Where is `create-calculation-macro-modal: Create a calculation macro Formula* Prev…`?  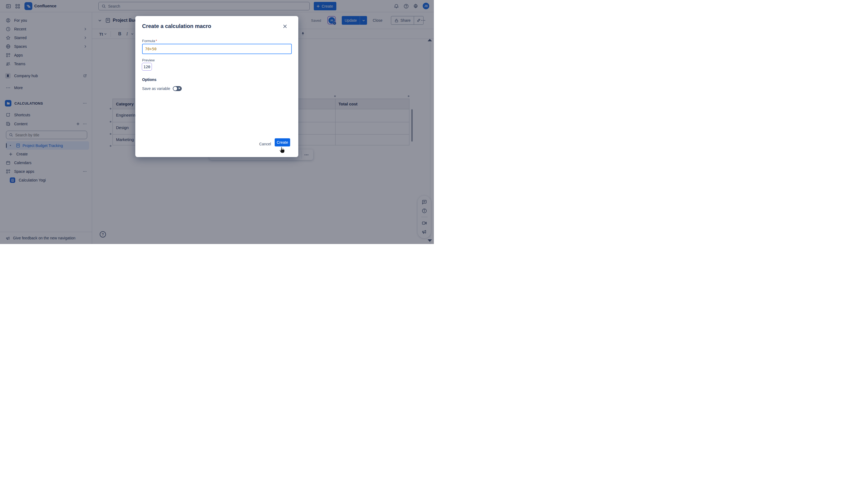 create-calculation-macro-modal: Create a calculation macro Formula* Prev… is located at coordinates (217, 87).